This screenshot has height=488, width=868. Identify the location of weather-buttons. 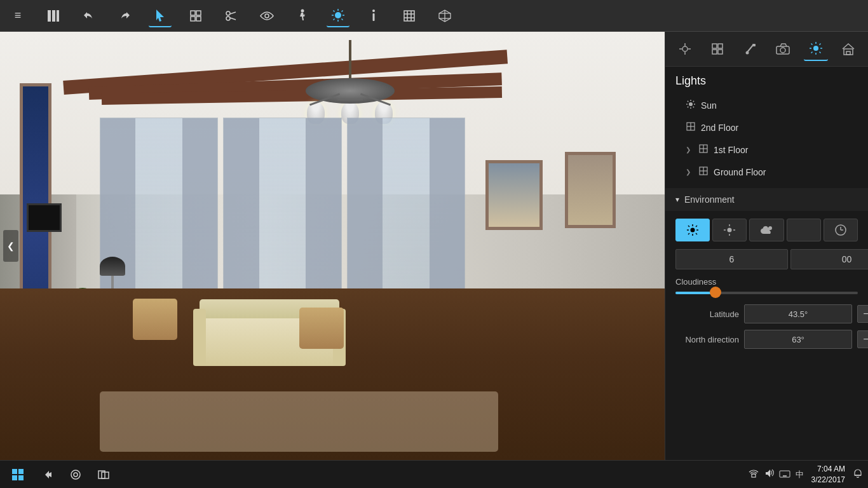
(766, 230).